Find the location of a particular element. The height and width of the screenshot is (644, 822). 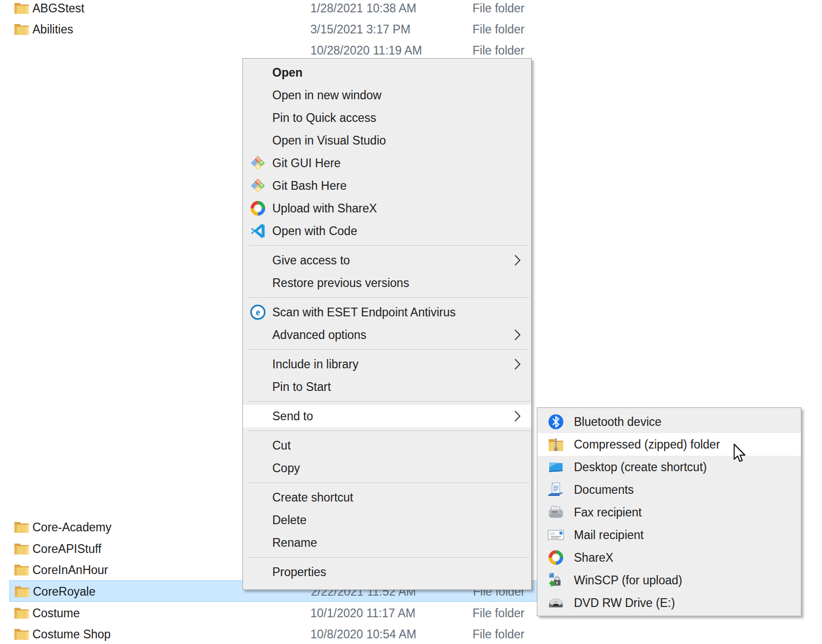

menu-item-git-gui-here: Git GUI Here is located at coordinates (387, 163).